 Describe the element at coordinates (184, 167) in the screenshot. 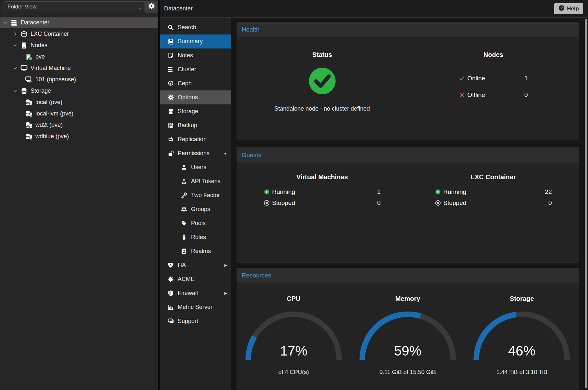

I see `user-icon` at that location.